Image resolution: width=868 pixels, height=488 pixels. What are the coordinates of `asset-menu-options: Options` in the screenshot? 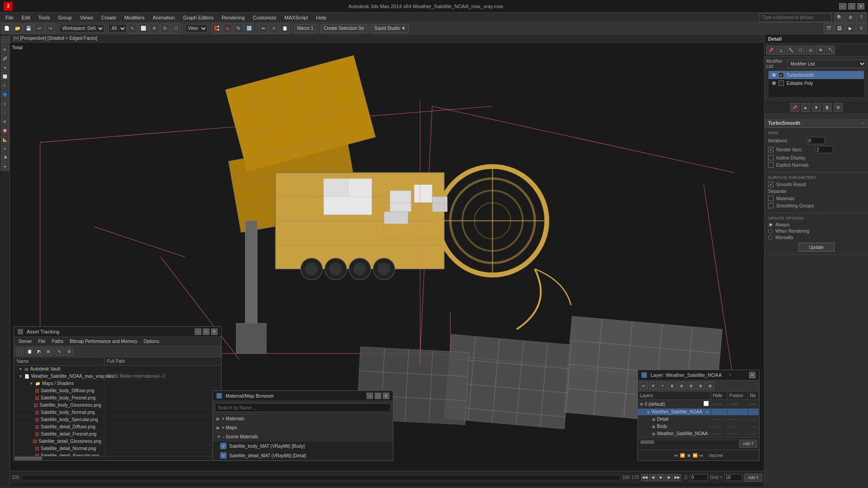 It's located at (151, 342).